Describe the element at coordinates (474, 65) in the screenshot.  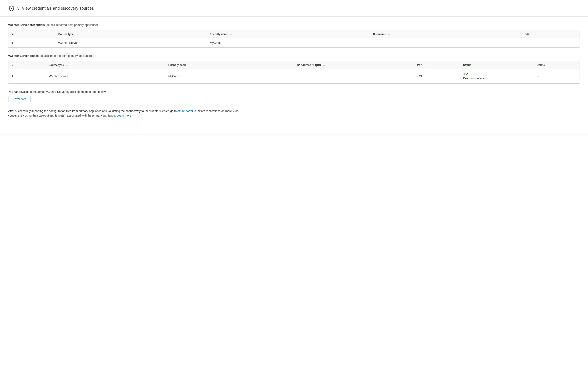
I see `sort-icon-status-det: ↑↓` at that location.